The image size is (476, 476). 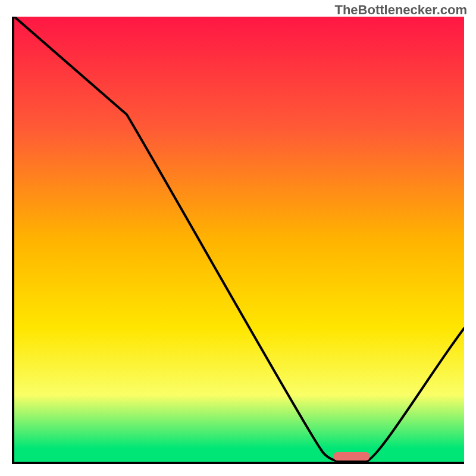 What do you see at coordinates (352, 456) in the screenshot?
I see `optimal-marker` at bounding box center [352, 456].